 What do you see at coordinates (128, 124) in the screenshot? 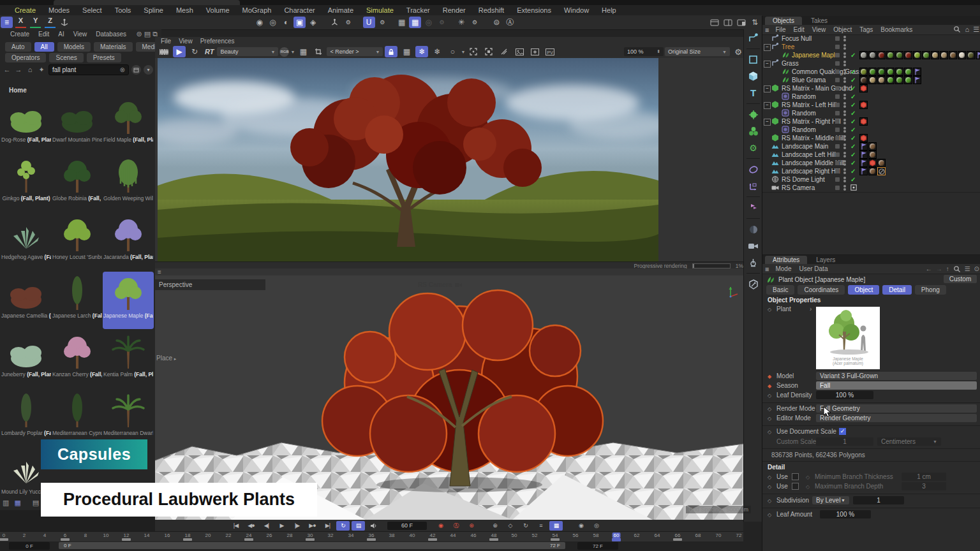
I see `asset-item-field-maple: Field Maple (Fall, Plant)` at bounding box center [128, 124].